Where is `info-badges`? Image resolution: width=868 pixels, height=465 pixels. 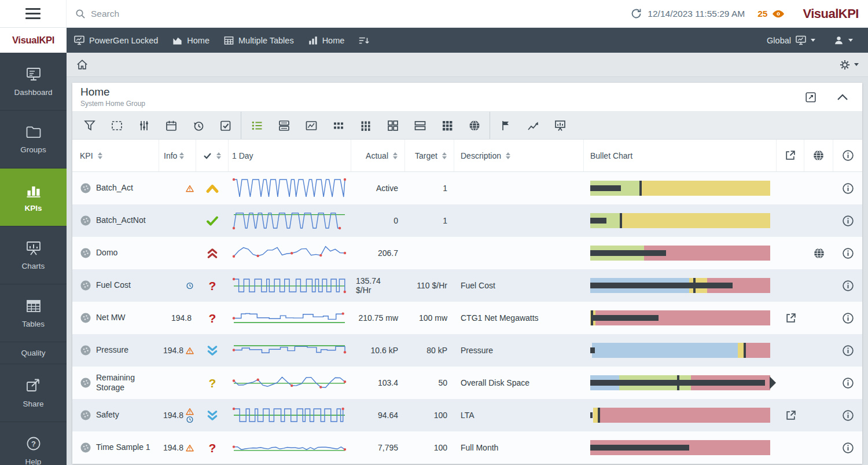 info-badges is located at coordinates (190, 351).